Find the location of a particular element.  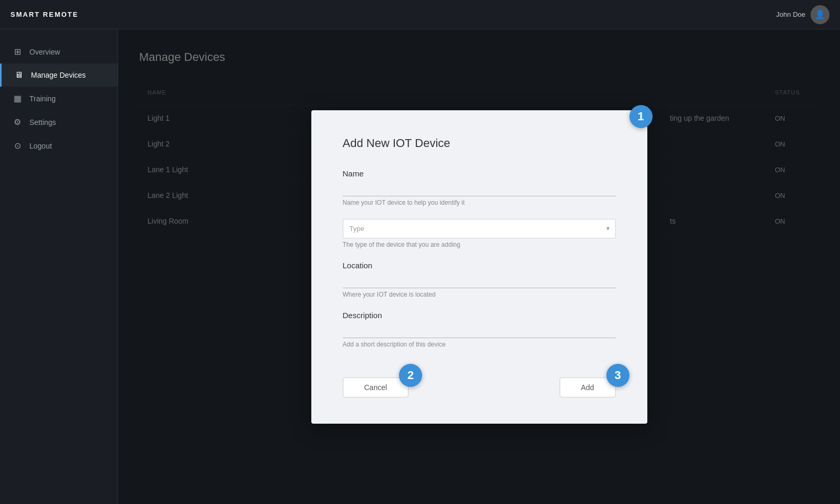

type-hint: The type of the device that you are addi… is located at coordinates (479, 245).